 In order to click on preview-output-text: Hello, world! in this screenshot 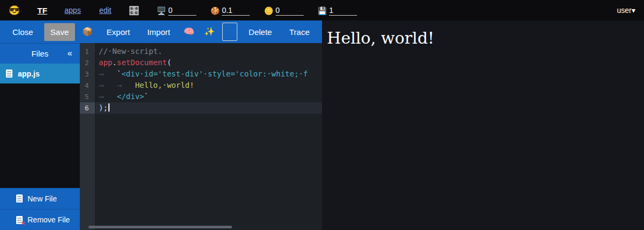, I will do `click(483, 39)`.